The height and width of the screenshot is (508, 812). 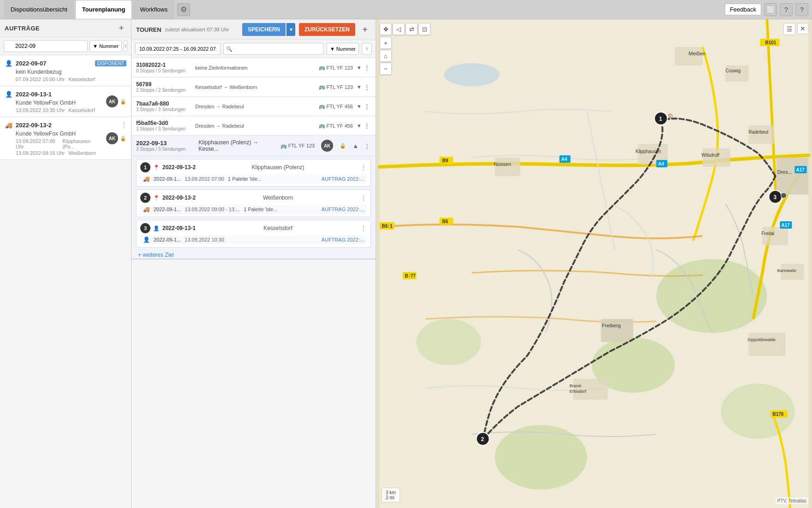 I want to click on tour-vehicle: 🚌 FTL YF 456, so click(x=336, y=106).